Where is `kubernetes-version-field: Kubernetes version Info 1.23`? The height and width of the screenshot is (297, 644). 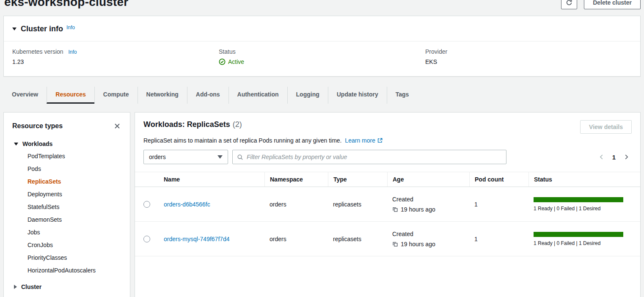 kubernetes-version-field: Kubernetes version Info 1.23 is located at coordinates (116, 57).